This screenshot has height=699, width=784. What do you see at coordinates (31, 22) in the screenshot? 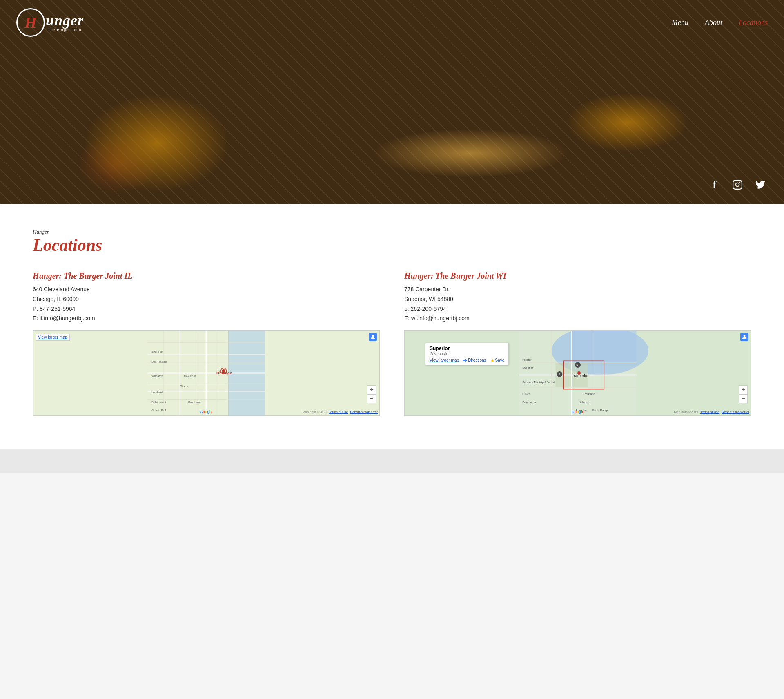
I see `logo-circle: H` at bounding box center [31, 22].